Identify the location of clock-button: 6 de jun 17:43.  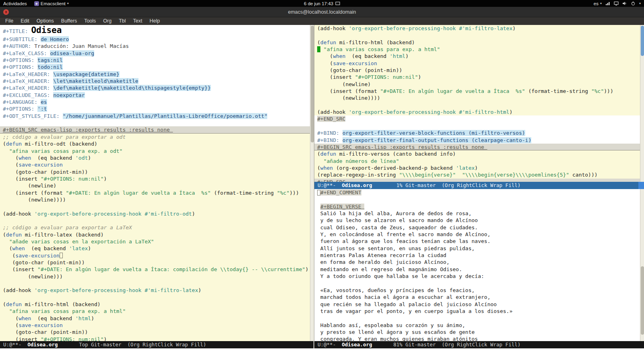
(322, 3).